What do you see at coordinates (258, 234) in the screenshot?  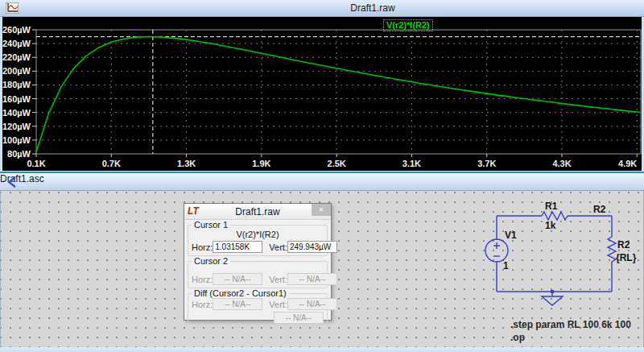 I see `cursor1-trace-name: V(r2)*I(R2)` at bounding box center [258, 234].